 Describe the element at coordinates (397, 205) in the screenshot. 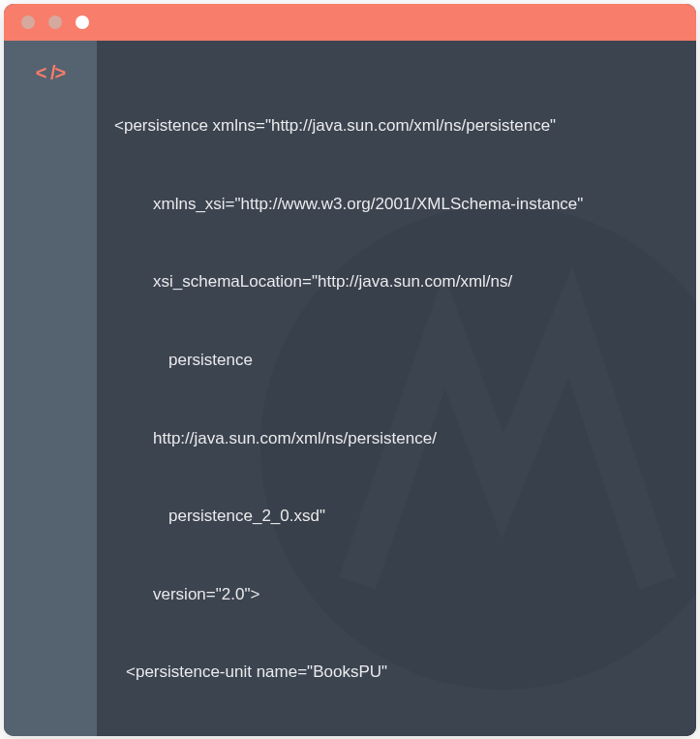

I see `code-line: xmlns_xsi="http://www.w3.org/2001/XMLSch…` at that location.